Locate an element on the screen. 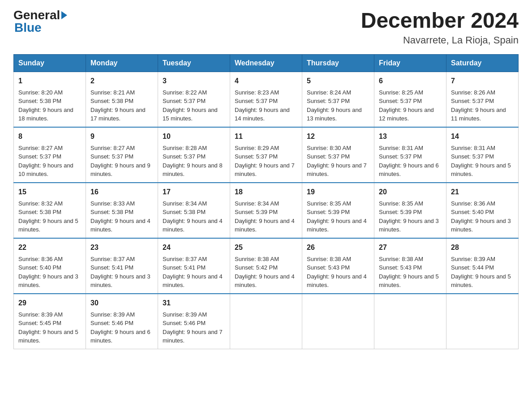  sunrise-label: Sunrise: 8:37 AM is located at coordinates (113, 259).